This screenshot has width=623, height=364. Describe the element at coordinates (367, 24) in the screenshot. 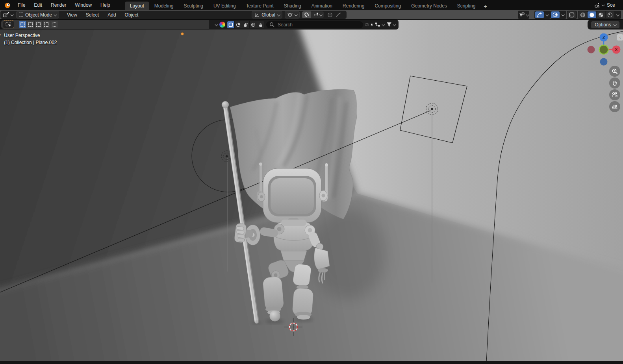

I see `collapse-region-icon` at that location.